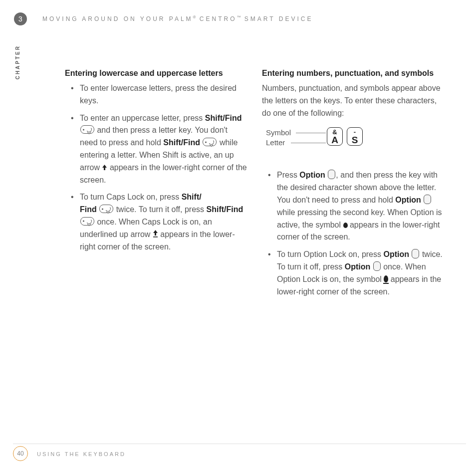 This screenshot has height=476, width=476. I want to click on page-footer: 40 USING THE KEYBOARD, so click(239, 452).